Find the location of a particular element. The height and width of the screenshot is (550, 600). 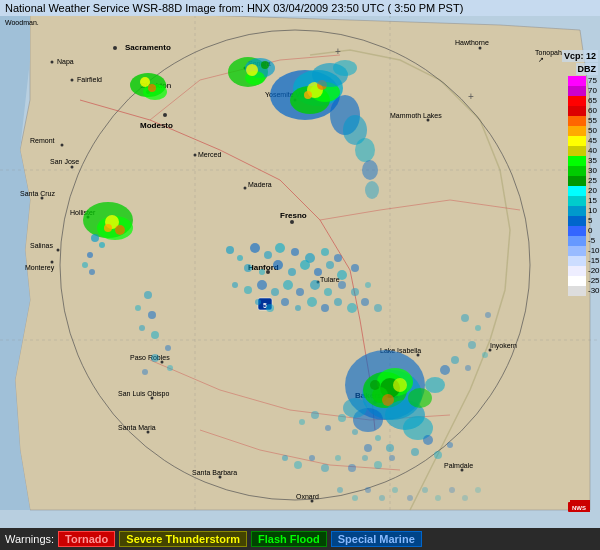

legend-value-label: 15 is located at coordinates (592, 201).